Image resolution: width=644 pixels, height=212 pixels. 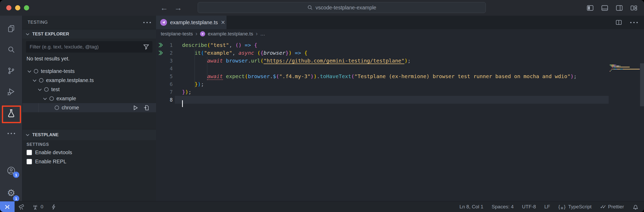 I want to click on source-control-icon, so click(x=11, y=71).